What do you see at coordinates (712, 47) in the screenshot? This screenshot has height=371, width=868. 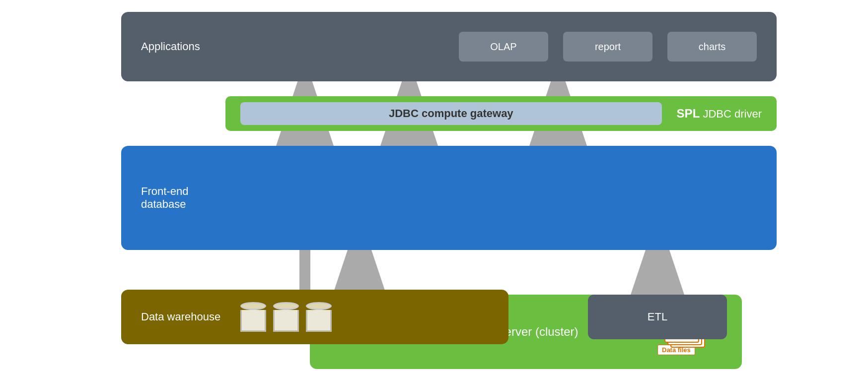 I see `charts-box: charts` at bounding box center [712, 47].